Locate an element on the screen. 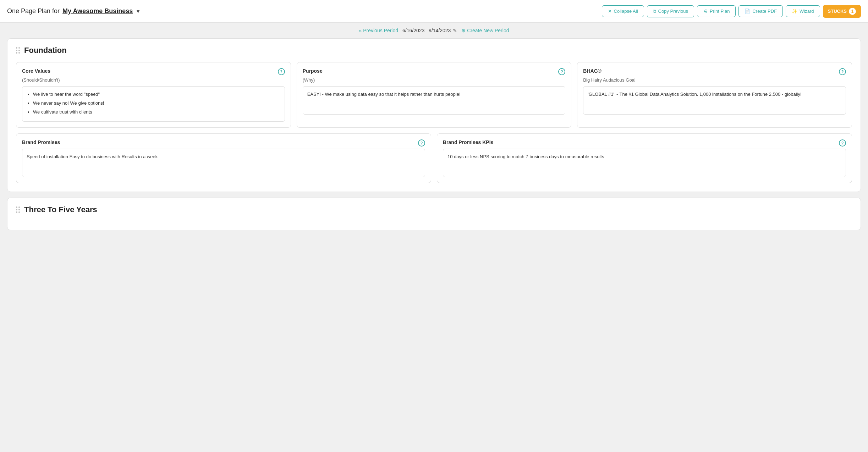 The width and height of the screenshot is (868, 452). brand-promises-kpis-card: Brand Promises KPIs ? 10 days or less NP… is located at coordinates (644, 158).